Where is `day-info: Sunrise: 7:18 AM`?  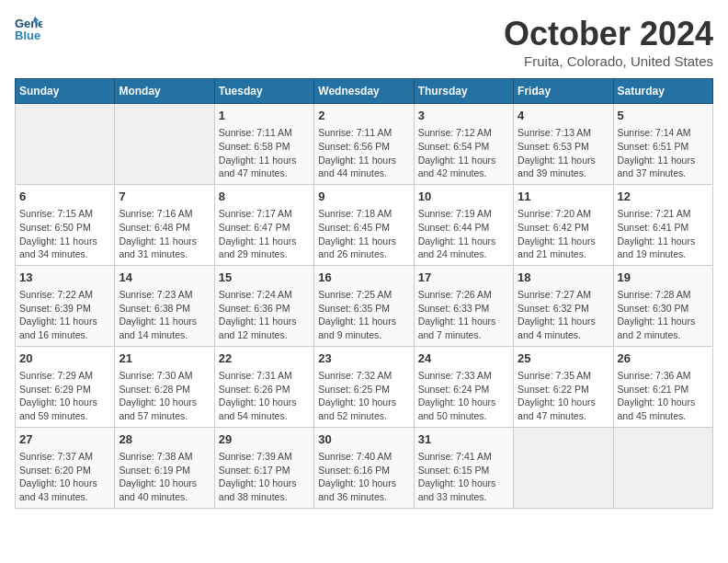
day-info: Sunrise: 7:18 AM is located at coordinates (364, 213).